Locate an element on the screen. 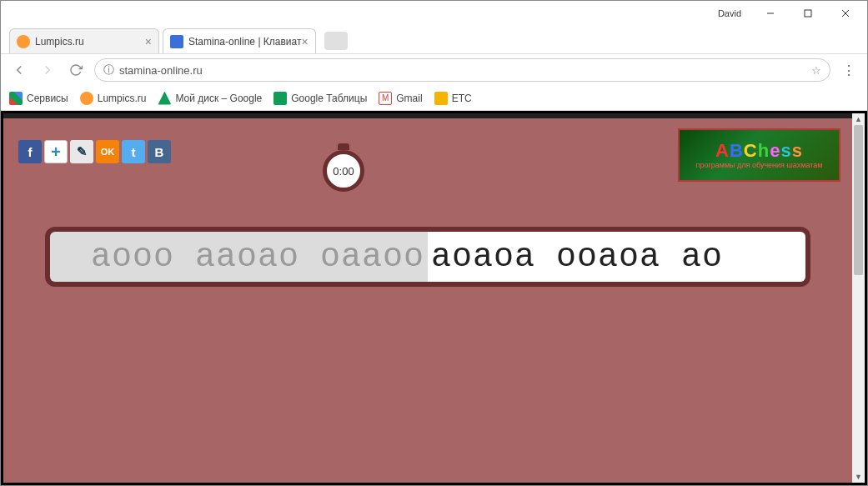 The image size is (868, 486). share-vkontakte: B is located at coordinates (159, 152).